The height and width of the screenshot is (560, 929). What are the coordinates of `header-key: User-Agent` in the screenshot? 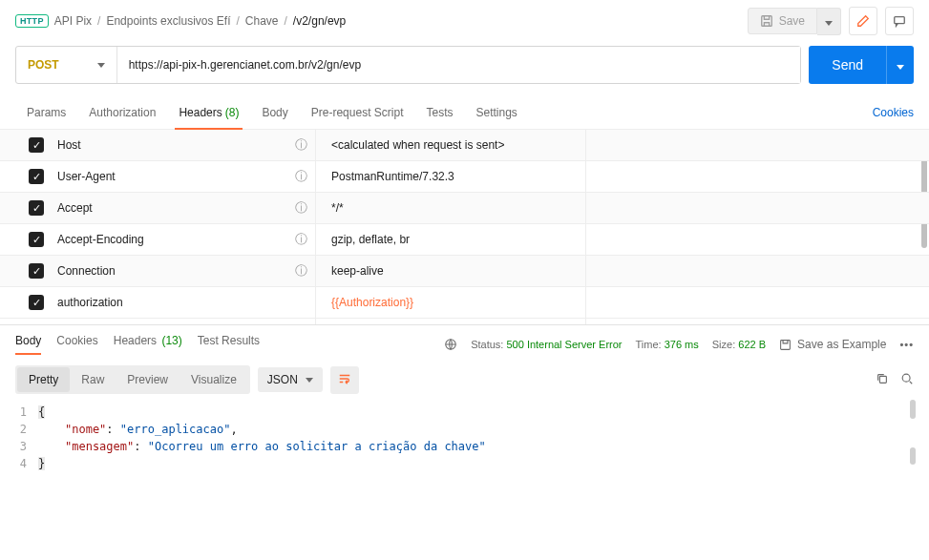 It's located at (86, 176).